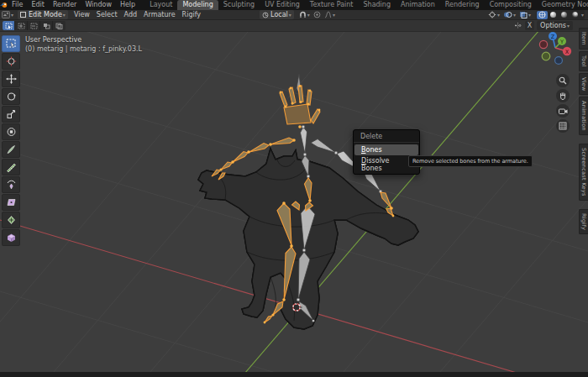 Image resolution: width=588 pixels, height=377 pixels. I want to click on menu-add: Add, so click(131, 15).